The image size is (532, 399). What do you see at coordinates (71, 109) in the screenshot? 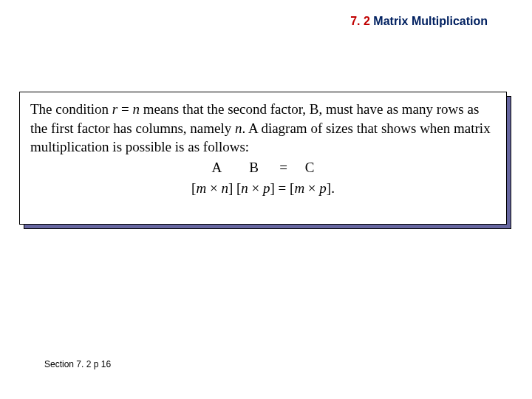
I see `text-run: The condition` at bounding box center [71, 109].